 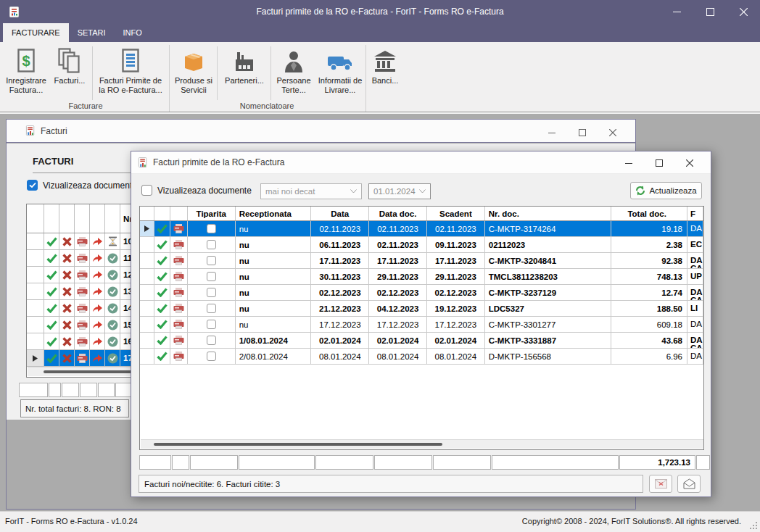 What do you see at coordinates (456, 213) in the screenshot?
I see `column-header-scadent: Scadent` at bounding box center [456, 213].